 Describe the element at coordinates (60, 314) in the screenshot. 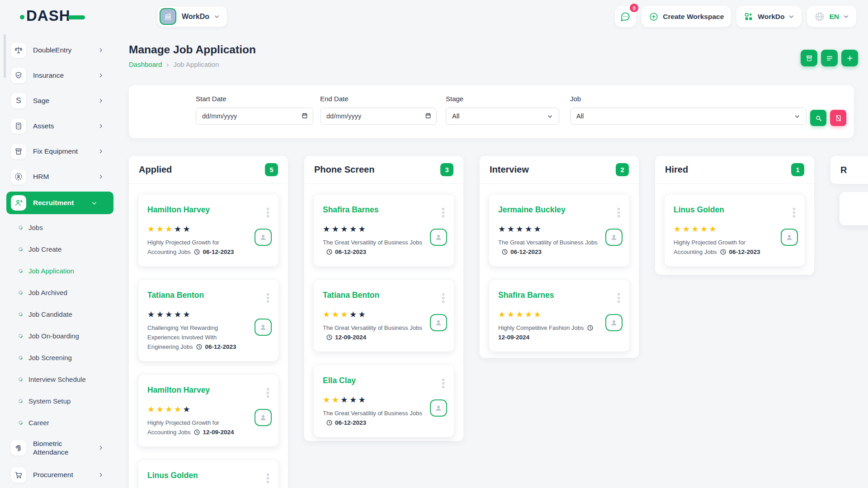

I see `sidebar-item-job-candidate: Job Candidate` at that location.